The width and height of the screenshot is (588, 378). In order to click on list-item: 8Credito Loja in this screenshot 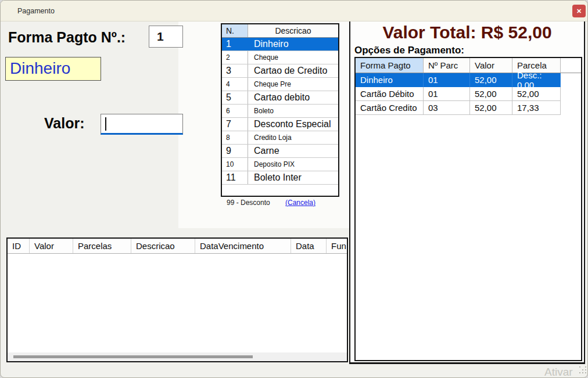, I will do `click(280, 138)`.